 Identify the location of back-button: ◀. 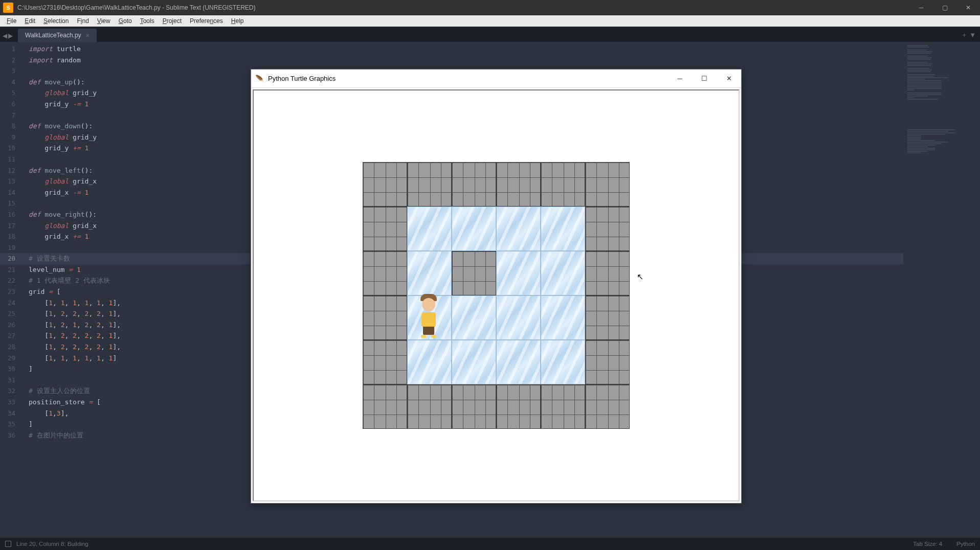
(5, 36).